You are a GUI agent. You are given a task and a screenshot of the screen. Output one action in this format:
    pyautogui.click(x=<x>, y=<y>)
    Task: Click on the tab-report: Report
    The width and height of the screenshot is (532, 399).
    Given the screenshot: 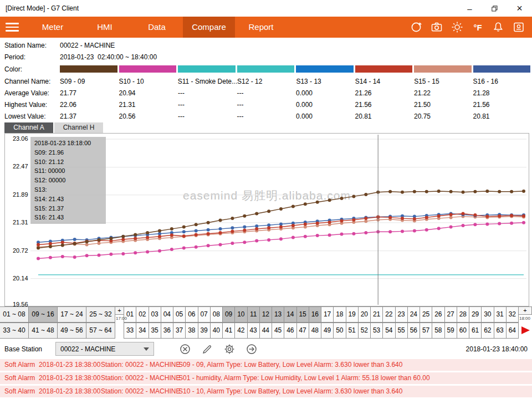 What is the action you would take?
    pyautogui.click(x=261, y=27)
    